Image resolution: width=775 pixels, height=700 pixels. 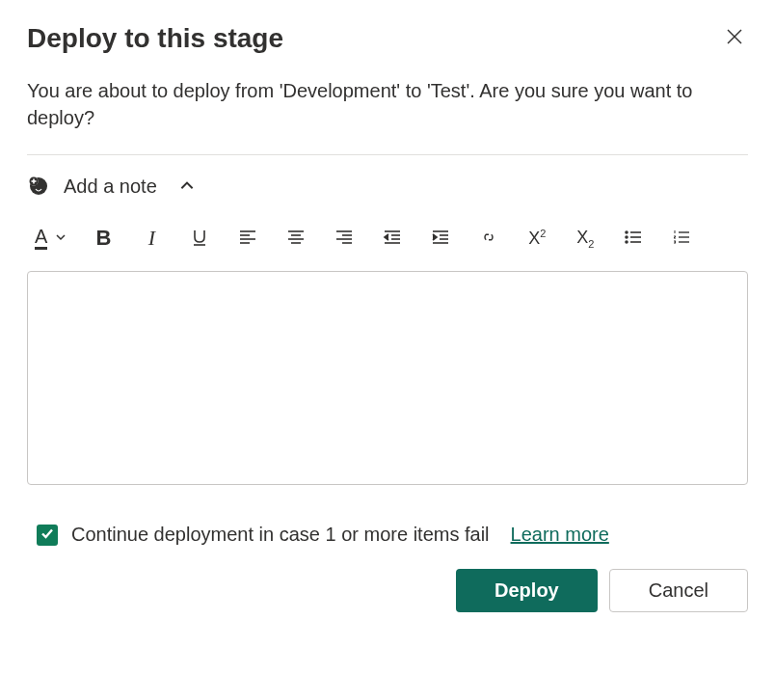 I want to click on dialog-footer: Deploy Cancel, so click(x=388, y=590).